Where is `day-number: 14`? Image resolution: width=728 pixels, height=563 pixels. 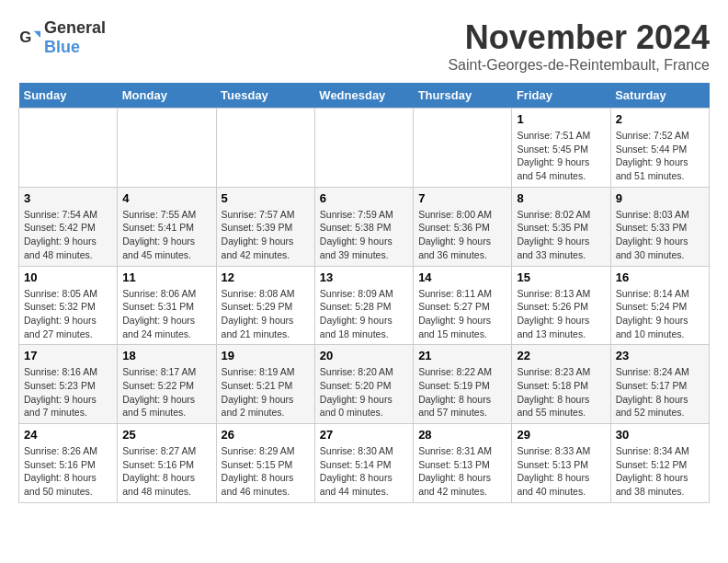 day-number: 14 is located at coordinates (462, 278).